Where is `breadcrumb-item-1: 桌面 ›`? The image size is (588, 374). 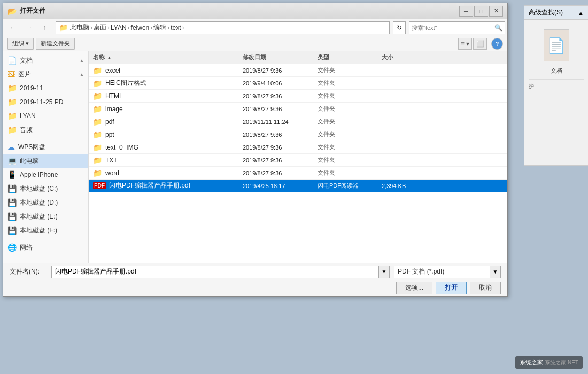 breadcrumb-item-1: 桌面 › is located at coordinates (102, 28).